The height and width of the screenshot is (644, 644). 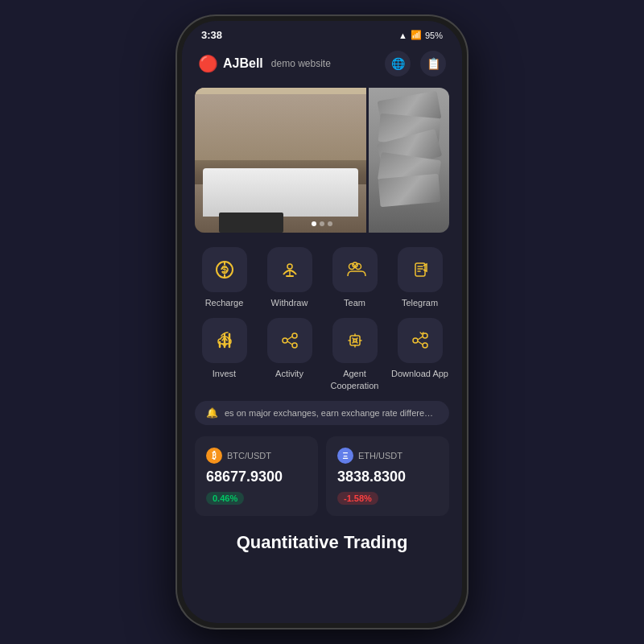 What do you see at coordinates (322, 160) in the screenshot?
I see `banner-container: AJBell` at bounding box center [322, 160].